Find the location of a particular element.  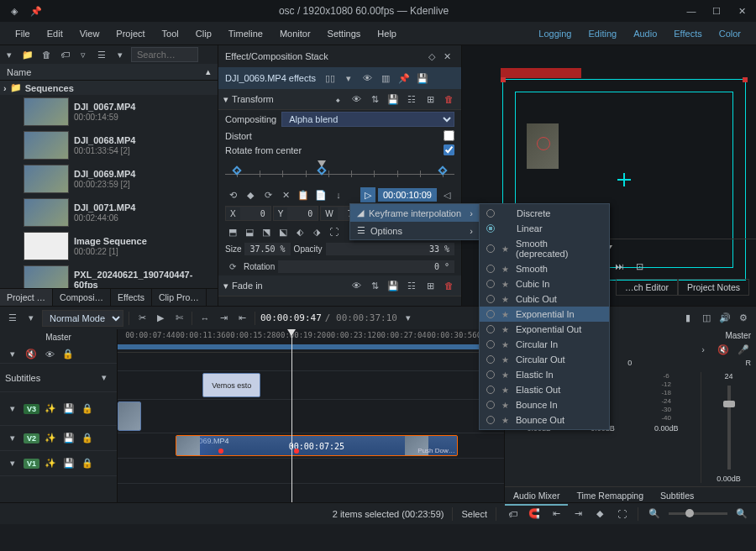

overwrite-icon: ⇤ is located at coordinates (242, 318).